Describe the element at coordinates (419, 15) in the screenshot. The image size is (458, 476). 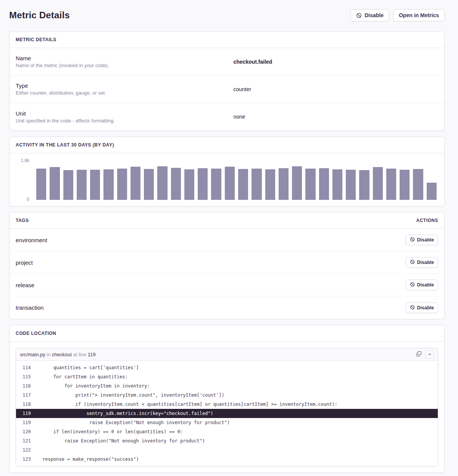
I see `open-in-metrics-button: Open in Metrics` at that location.